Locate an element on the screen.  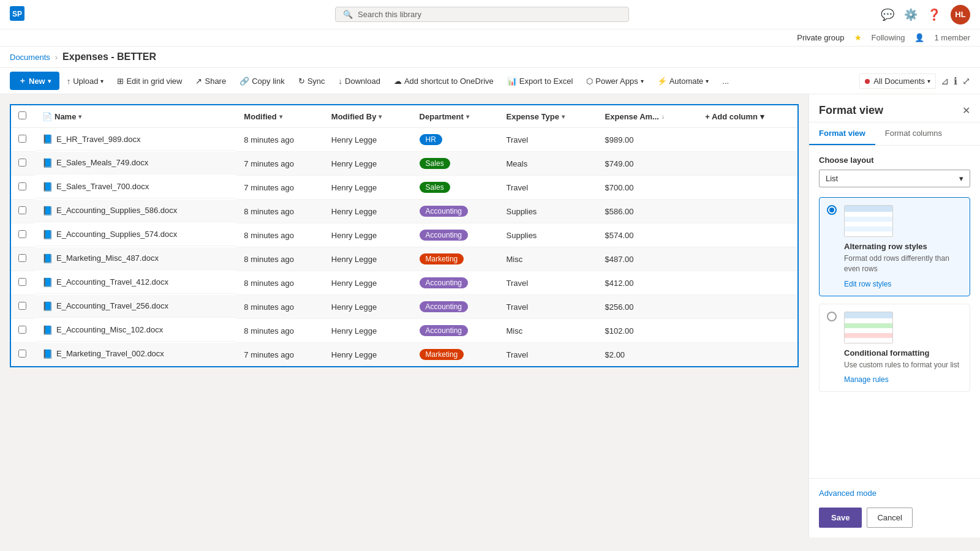
edit-row-styles-link: Edit row styles is located at coordinates (867, 284).